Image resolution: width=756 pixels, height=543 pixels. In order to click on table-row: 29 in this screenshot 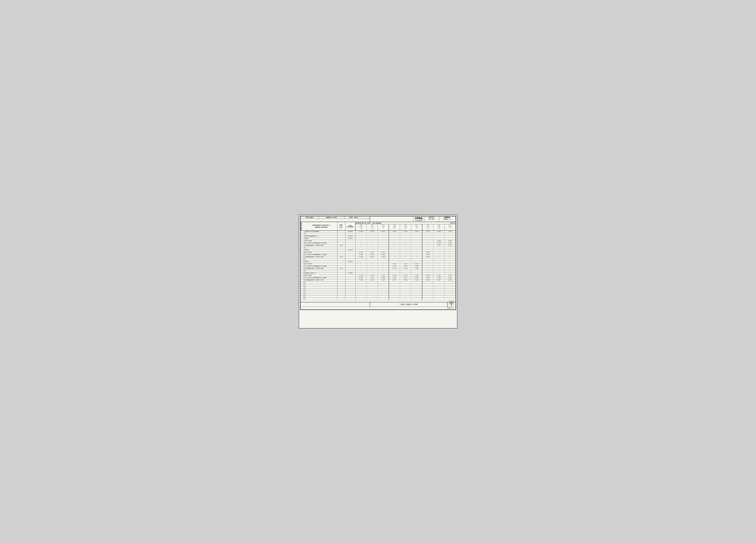, I will do `click(378, 296)`.